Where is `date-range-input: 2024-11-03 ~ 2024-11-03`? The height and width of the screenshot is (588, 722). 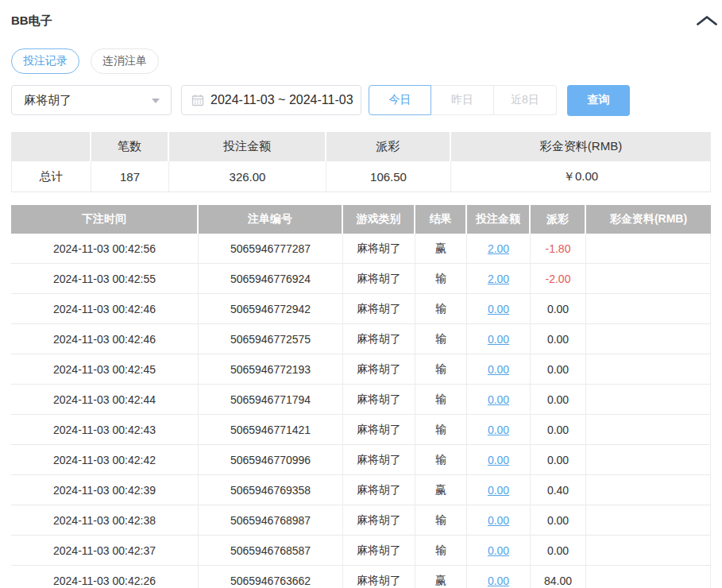 date-range-input: 2024-11-03 ~ 2024-11-03 is located at coordinates (272, 100).